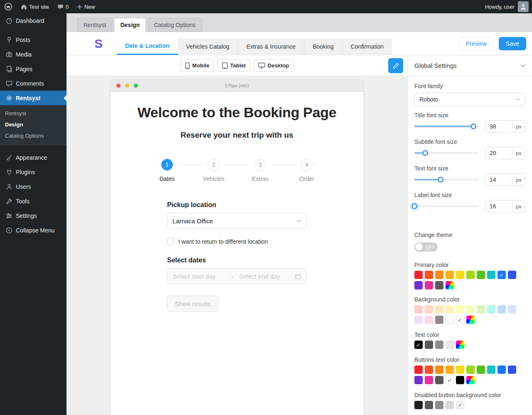 The height and width of the screenshot is (415, 532). What do you see at coordinates (271, 47) in the screenshot?
I see `tab-extras-insurance: Extras & Insurance` at bounding box center [271, 47].